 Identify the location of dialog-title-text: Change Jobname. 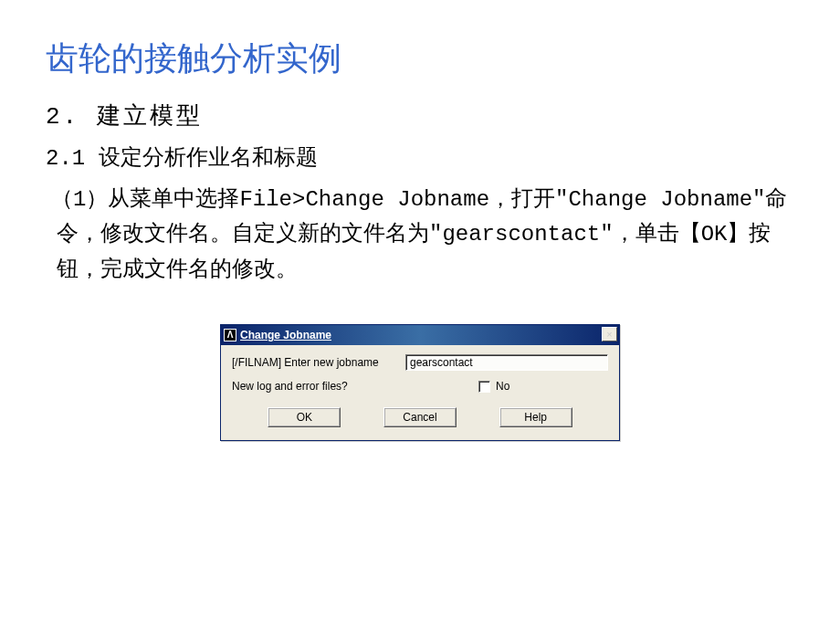
(286, 335).